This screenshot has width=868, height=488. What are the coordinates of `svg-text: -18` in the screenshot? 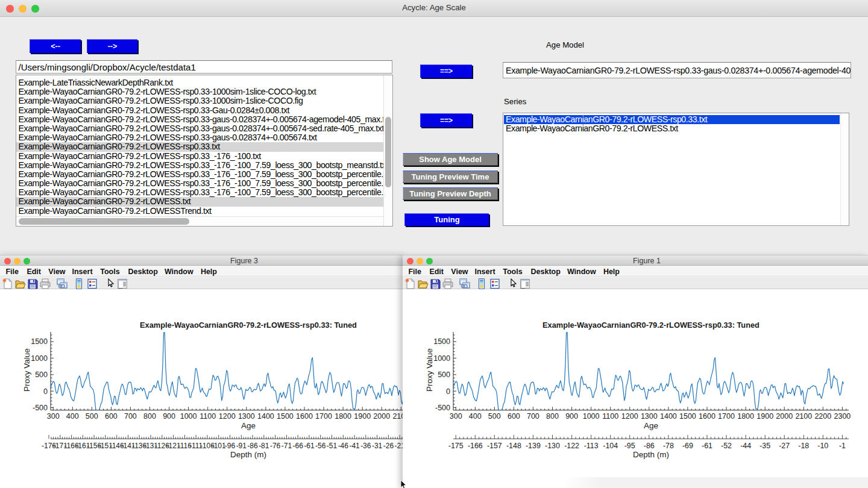 It's located at (804, 446).